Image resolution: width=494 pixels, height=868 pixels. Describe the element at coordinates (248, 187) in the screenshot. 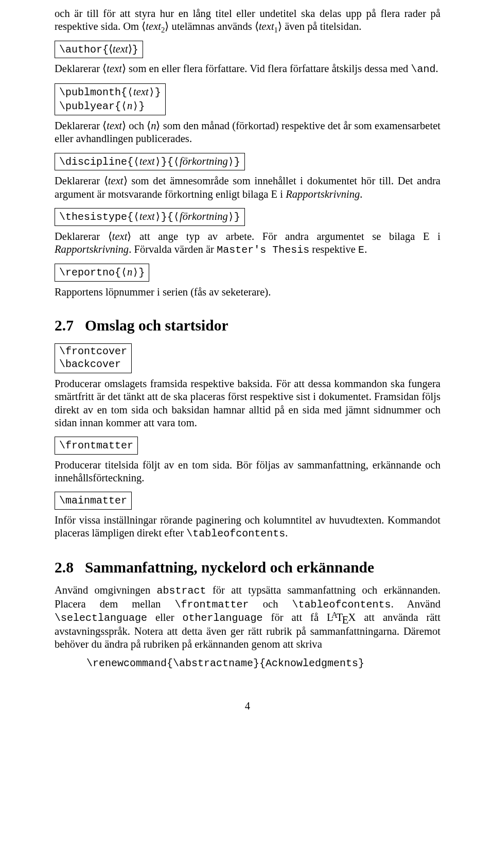

I see `discipline-paragraph: Deklarerar ⟨text⟩ som det ämnesområde so…` at that location.